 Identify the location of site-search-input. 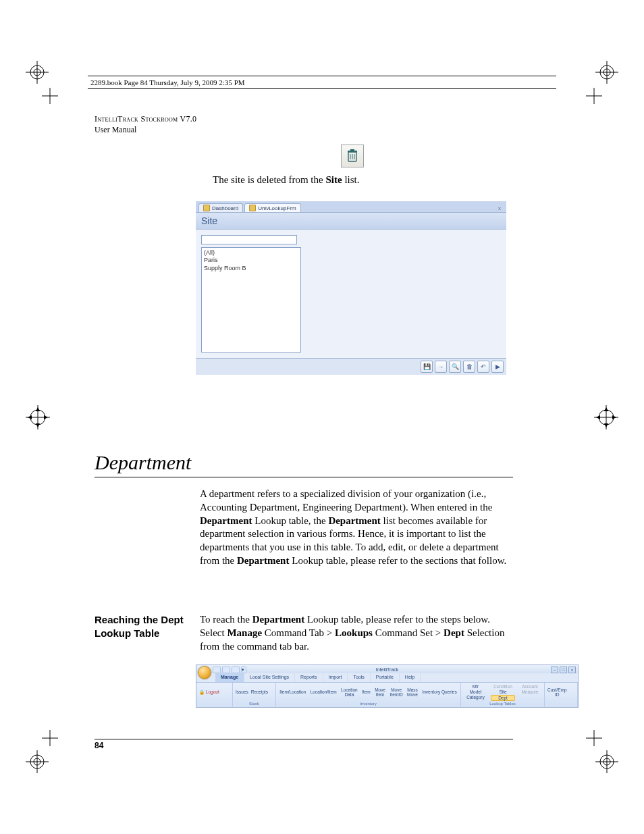
(249, 240).